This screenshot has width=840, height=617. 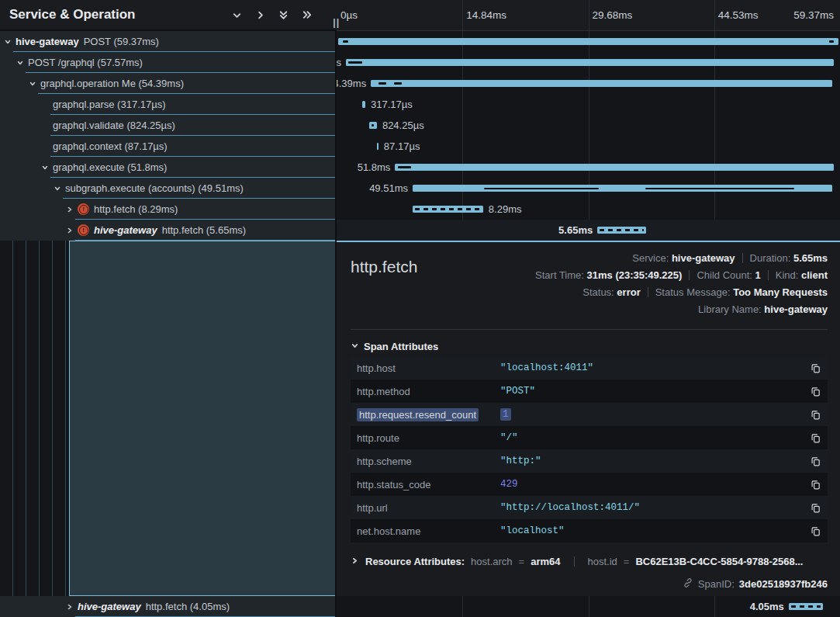 What do you see at coordinates (462, 16) in the screenshot?
I see `gridline` at bounding box center [462, 16].